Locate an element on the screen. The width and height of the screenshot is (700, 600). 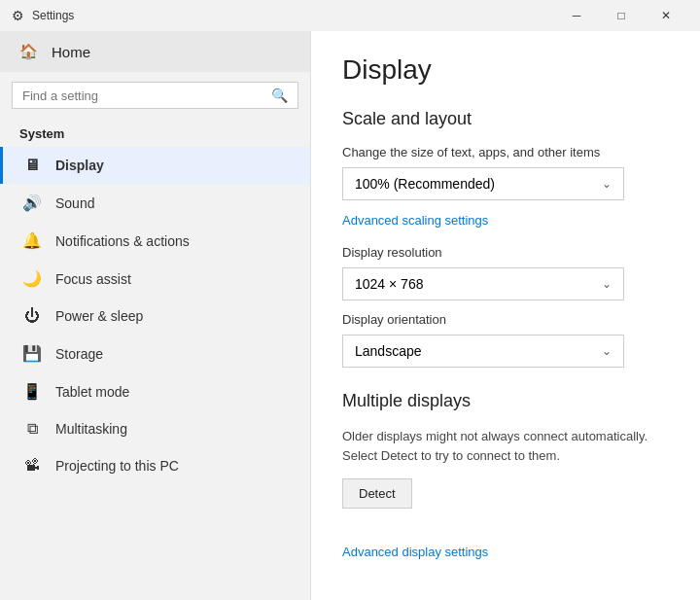
sidebar-item-projecting: 📽 Projecting to this PC is located at coordinates (156, 466).